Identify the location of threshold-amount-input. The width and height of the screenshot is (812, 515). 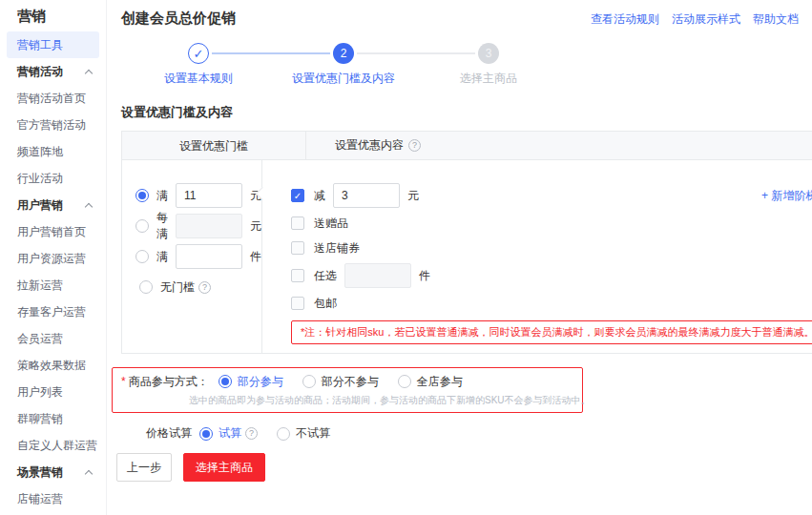
(209, 196).